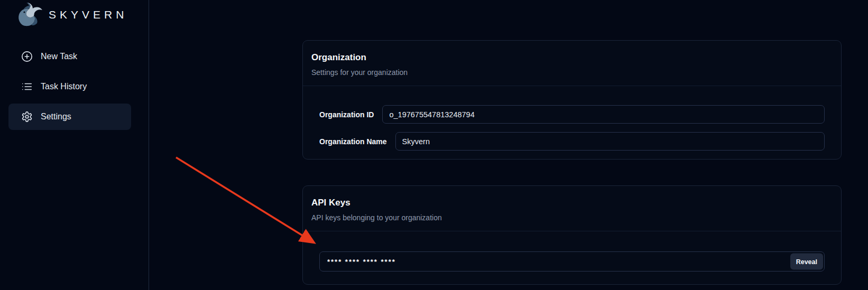 This screenshot has height=290, width=868. What do you see at coordinates (29, 15) in the screenshot?
I see `dragon-logo-icon` at bounding box center [29, 15].